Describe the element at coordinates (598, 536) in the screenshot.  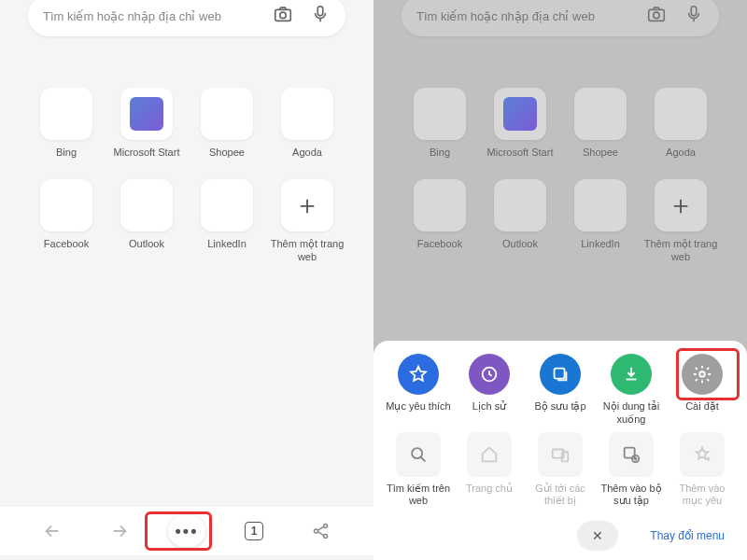
I see `close-icon: ✕` at that location.